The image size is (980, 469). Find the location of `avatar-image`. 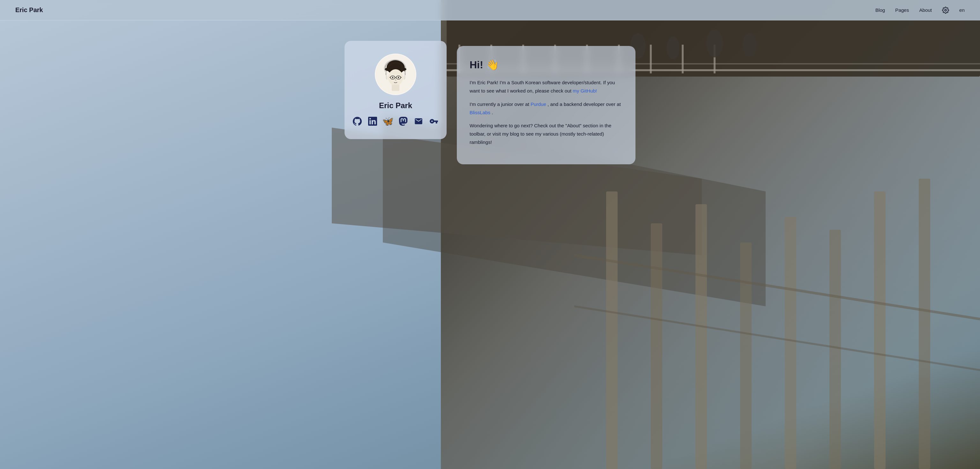

avatar-image is located at coordinates (396, 75).